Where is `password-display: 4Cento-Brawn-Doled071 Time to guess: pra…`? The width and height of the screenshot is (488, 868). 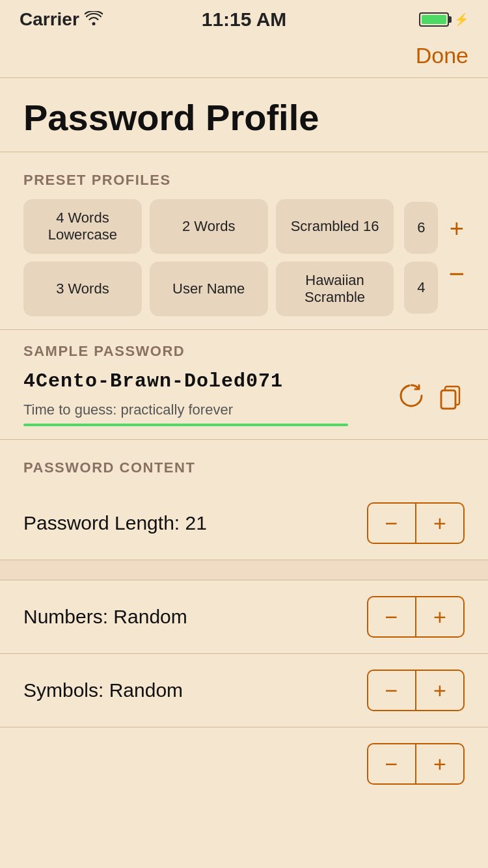
password-display: 4Cento-Brawn-Doled071 Time to guess: pra… is located at coordinates (244, 398).